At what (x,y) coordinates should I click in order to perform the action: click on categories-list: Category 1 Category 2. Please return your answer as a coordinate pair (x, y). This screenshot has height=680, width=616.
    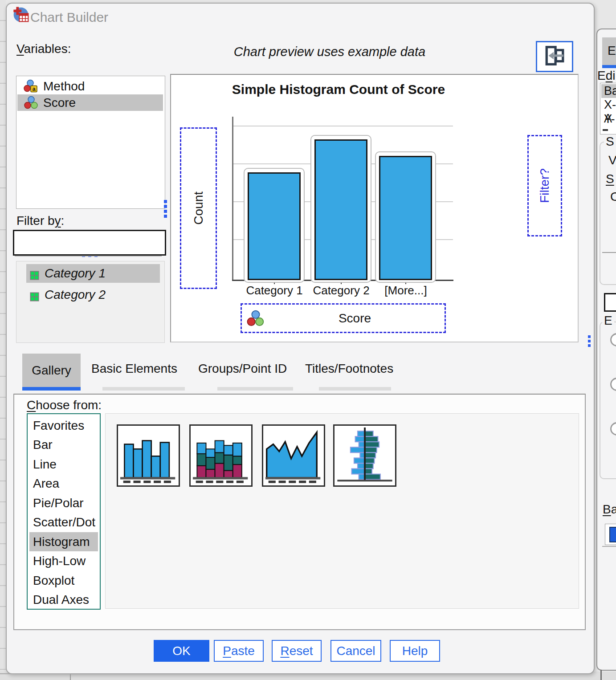
    Looking at the image, I should click on (90, 302).